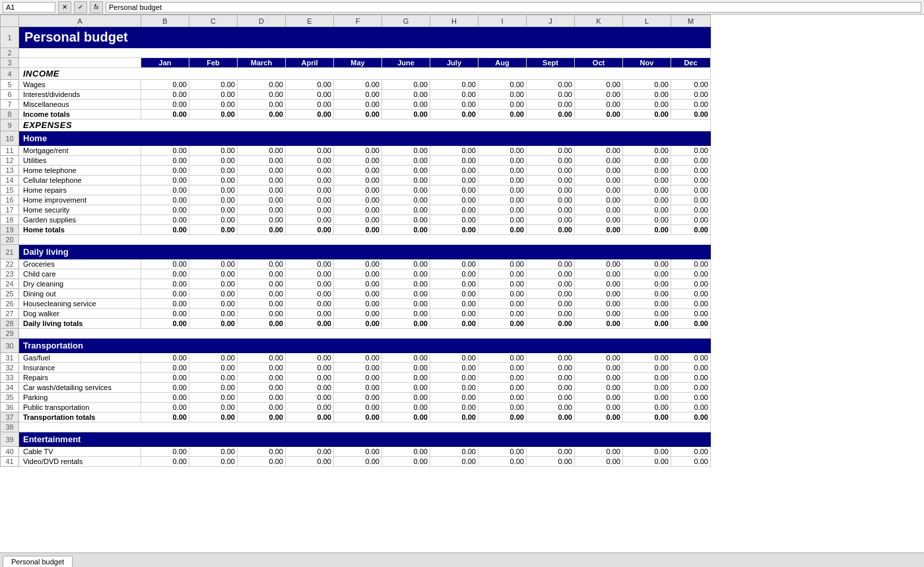 The image size is (924, 567). I want to click on col-header-I: I, so click(503, 21).